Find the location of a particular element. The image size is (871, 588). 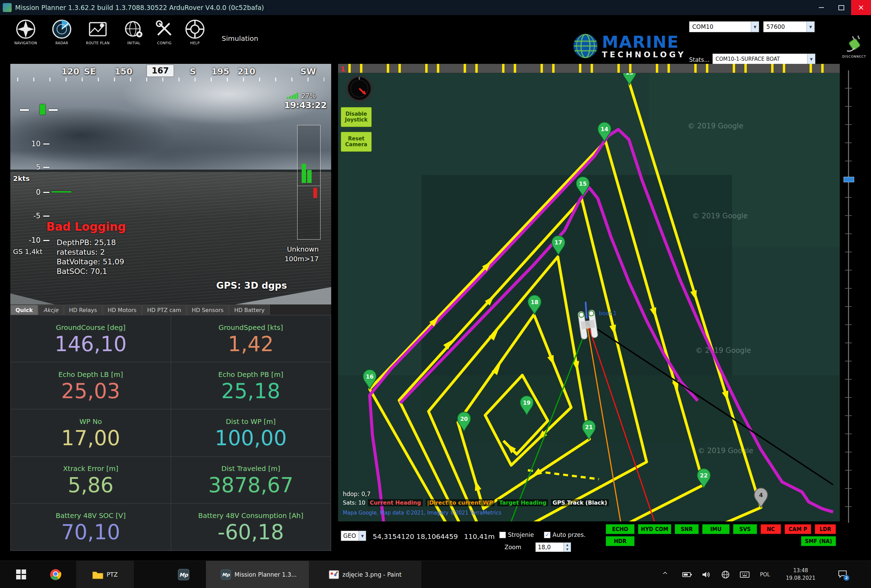

legend-gps-track: GPS Track (Black) is located at coordinates (580, 503).